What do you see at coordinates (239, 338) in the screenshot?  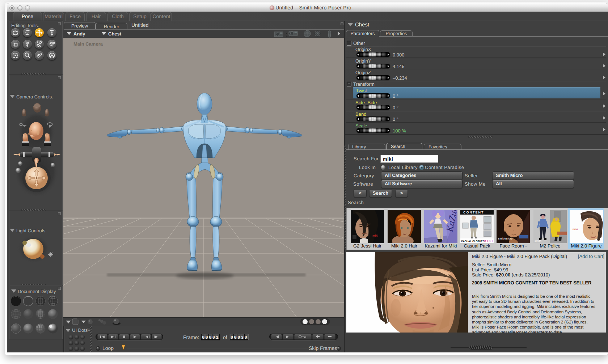 I see `svg-text: 00030` at bounding box center [239, 338].